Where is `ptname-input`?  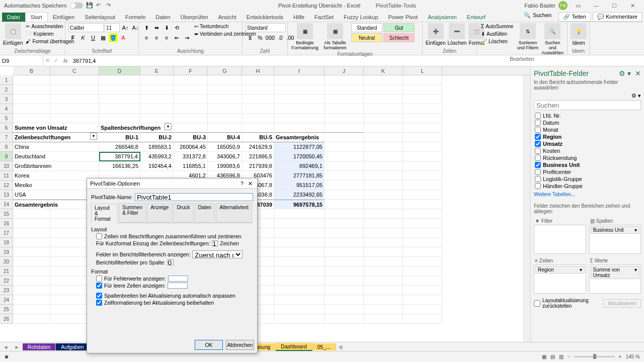
ptname-input is located at coordinates (194, 197).